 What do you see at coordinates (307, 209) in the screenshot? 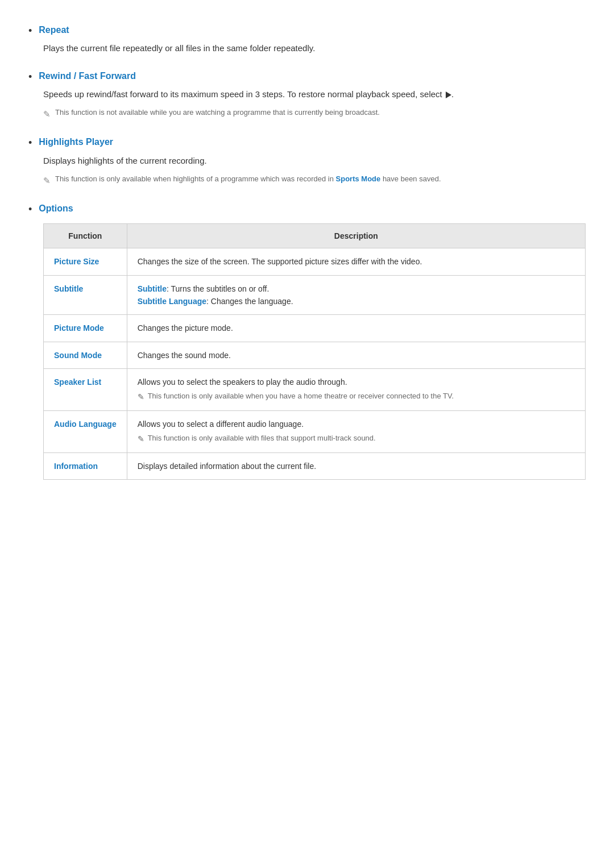
I see `options-bullet: • Options` at bounding box center [307, 209].